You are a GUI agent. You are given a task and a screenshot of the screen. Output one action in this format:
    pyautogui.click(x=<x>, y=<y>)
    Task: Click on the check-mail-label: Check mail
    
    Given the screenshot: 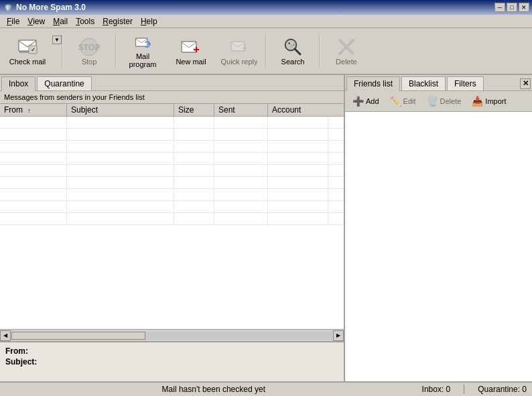 What is the action you would take?
    pyautogui.click(x=27, y=62)
    